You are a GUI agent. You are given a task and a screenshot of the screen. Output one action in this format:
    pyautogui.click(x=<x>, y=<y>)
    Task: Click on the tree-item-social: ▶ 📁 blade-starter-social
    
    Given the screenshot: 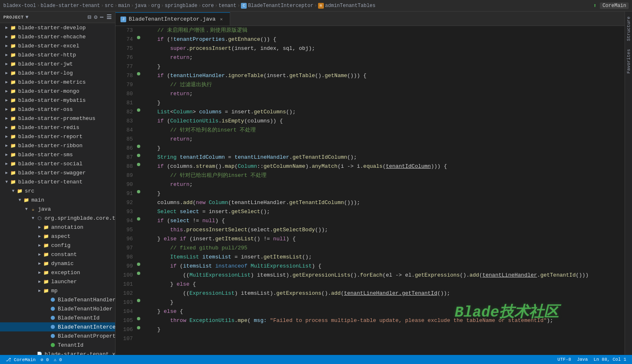 What is the action you would take?
    pyautogui.click(x=58, y=164)
    